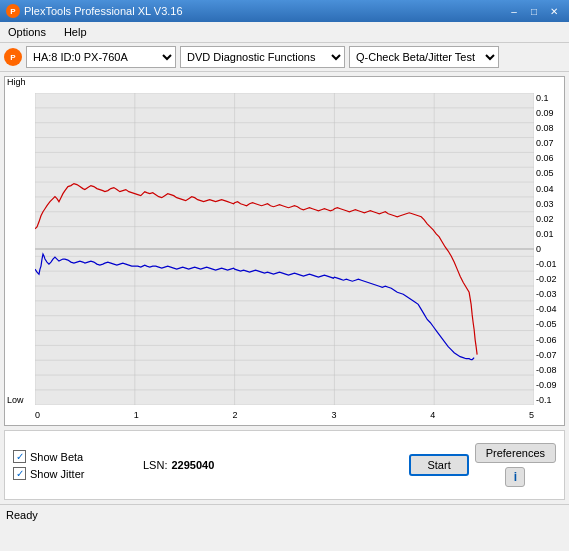 Image resolution: width=569 pixels, height=551 pixels. I want to click on show-jitter-checkbox: ✓, so click(20, 474).